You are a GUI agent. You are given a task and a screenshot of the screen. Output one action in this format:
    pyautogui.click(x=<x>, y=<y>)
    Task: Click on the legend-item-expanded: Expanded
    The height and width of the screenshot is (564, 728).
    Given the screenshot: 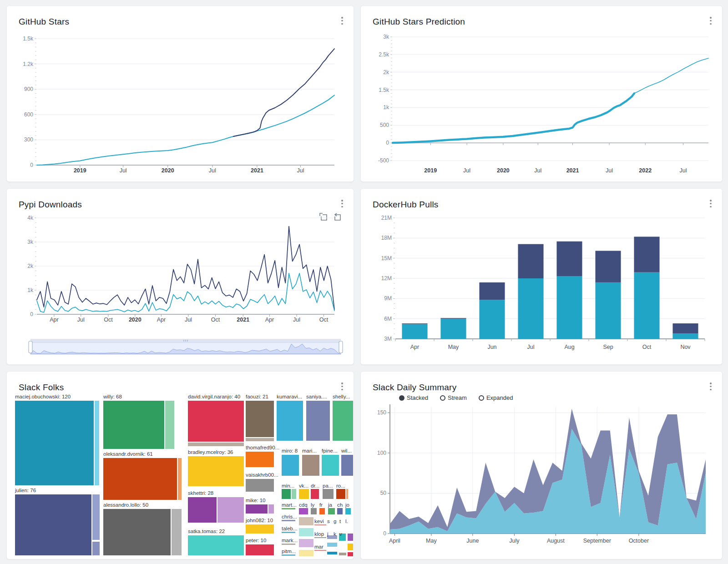 What is the action you would take?
    pyautogui.click(x=496, y=398)
    